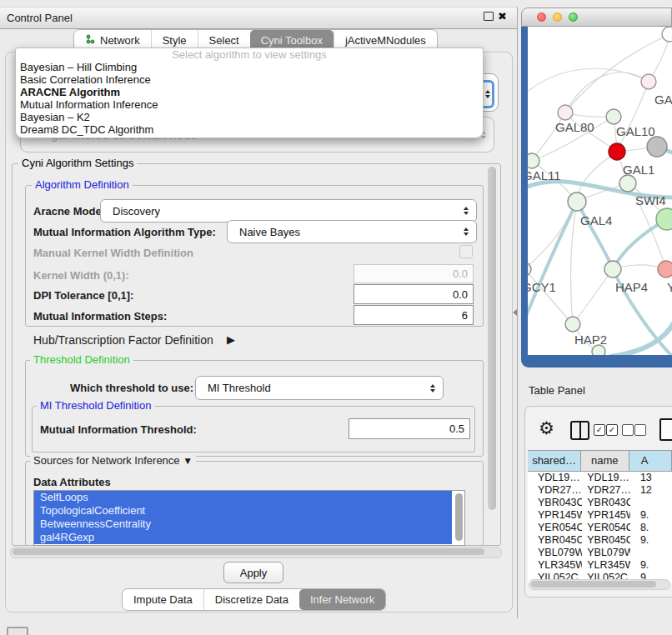 This screenshot has width=672, height=635. What do you see at coordinates (82, 185) in the screenshot?
I see `algorithm-definition-title: Algorithm Definition` at bounding box center [82, 185].